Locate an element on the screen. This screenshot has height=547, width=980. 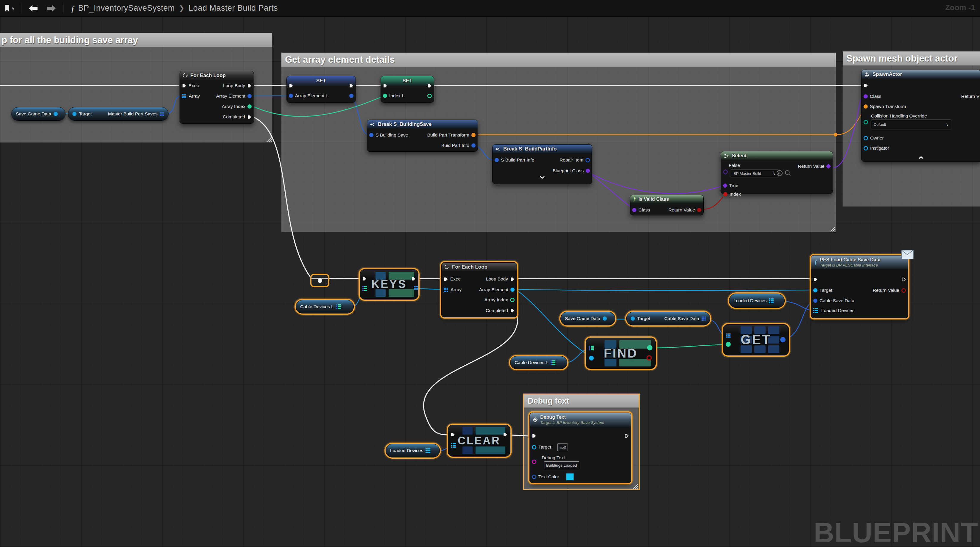
node-header: Select is located at coordinates (777, 156).